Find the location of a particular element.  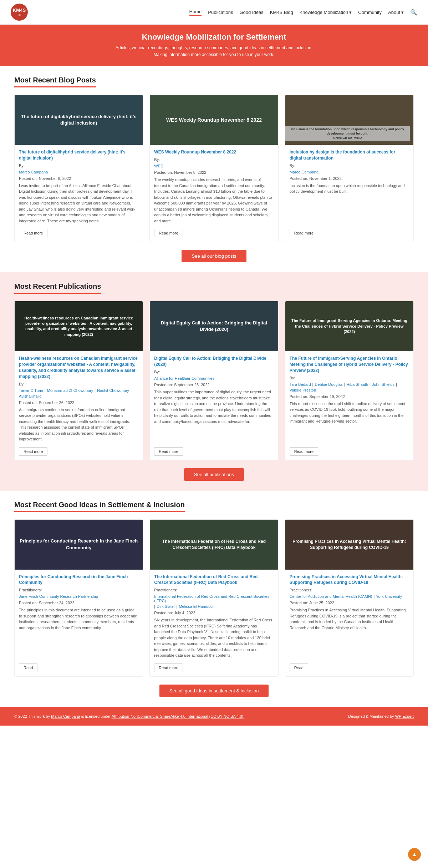

publication-card-1-image: Health-wellness resources on Canadian im… is located at coordinates (78, 326).